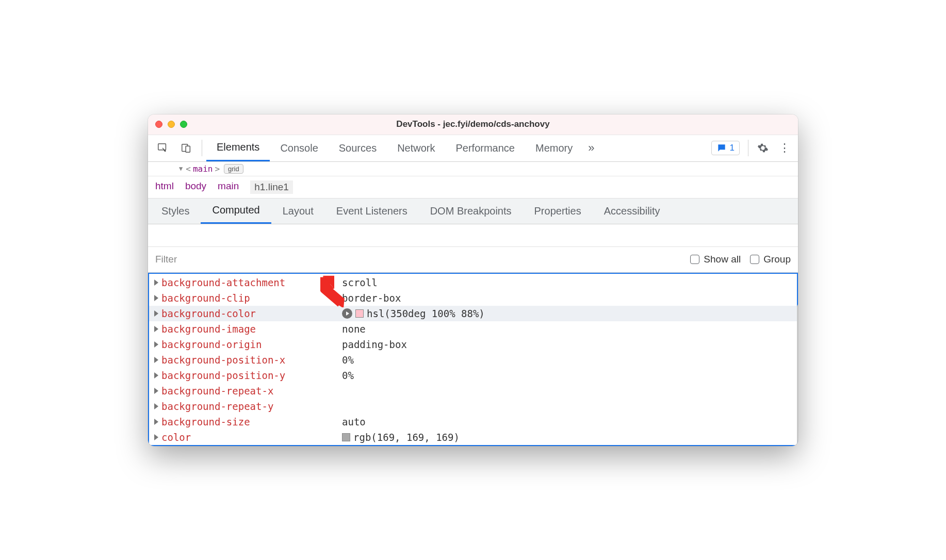 The height and width of the screenshot is (560, 946). Describe the element at coordinates (406, 437) in the screenshot. I see `property-value: rgb(169, 169, 169)` at that location.